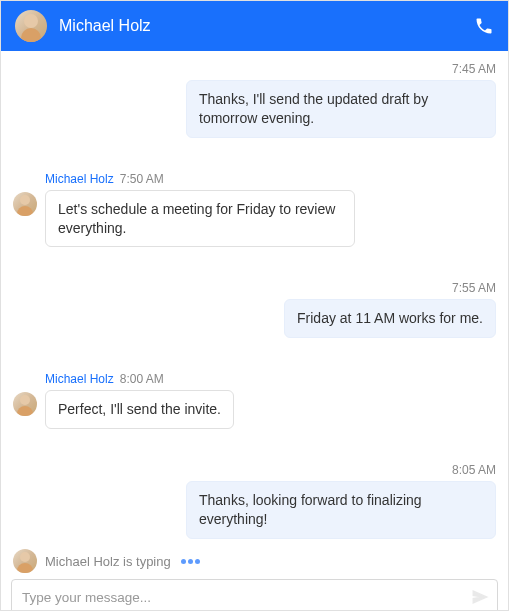 This screenshot has width=509, height=611. Describe the element at coordinates (254, 69) in the screenshot. I see `message-time: 7:45 AM` at that location.